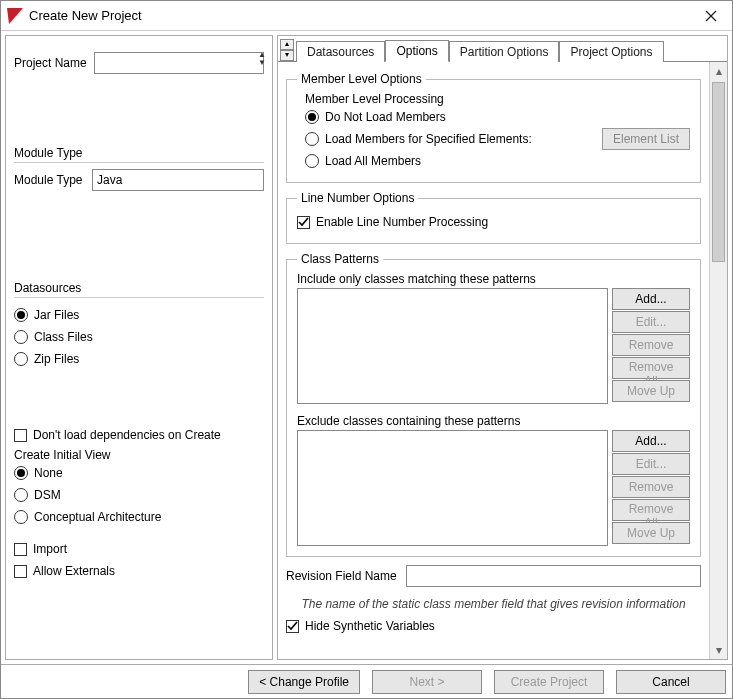 The height and width of the screenshot is (699, 733). I want to click on element-list-button: Element List, so click(646, 139).